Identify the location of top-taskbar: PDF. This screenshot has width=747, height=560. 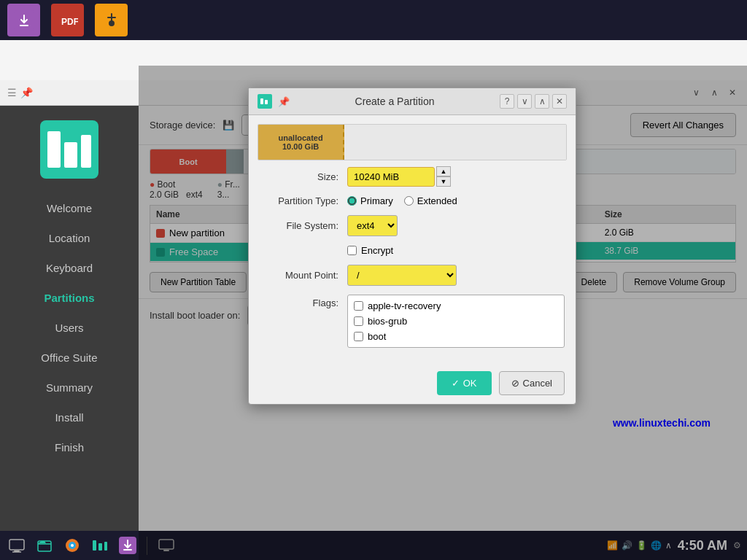
(374, 20).